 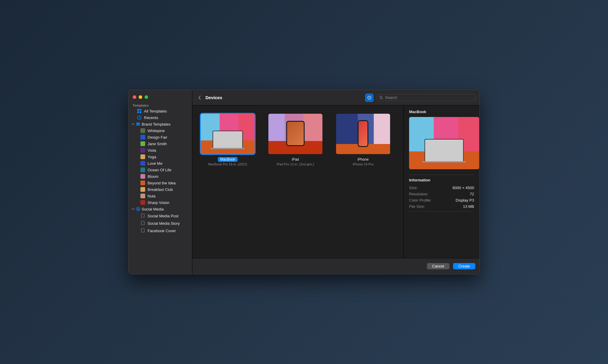 I want to click on search-icon, so click(x=381, y=98).